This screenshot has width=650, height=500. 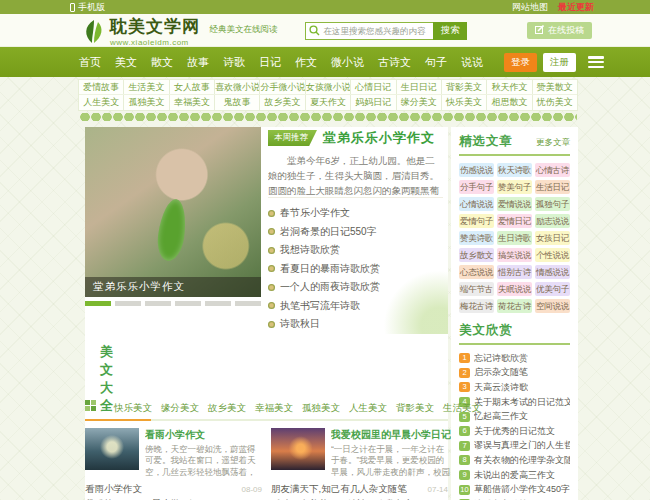 What do you see at coordinates (514, 221) in the screenshot?
I see `tag-link: 爱情日记` at bounding box center [514, 221].